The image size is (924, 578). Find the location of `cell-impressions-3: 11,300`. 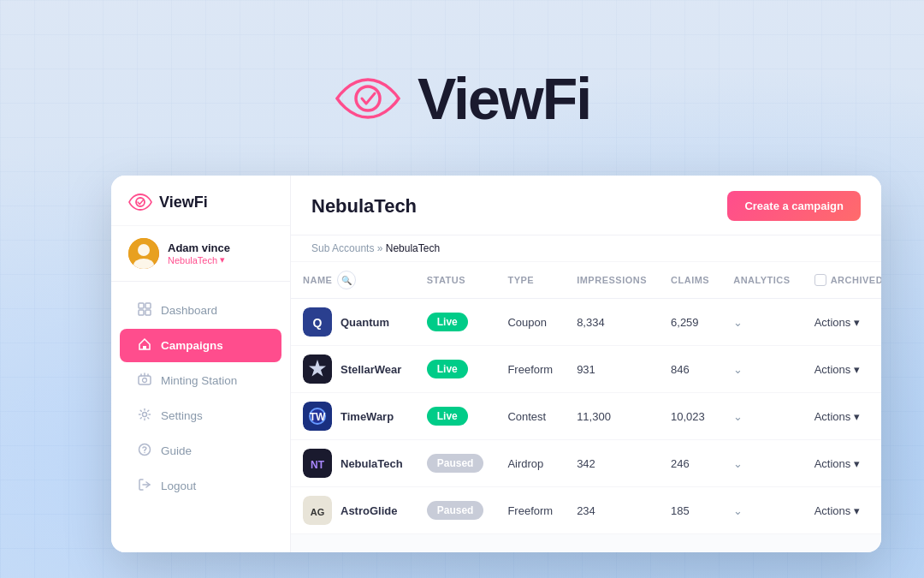

cell-impressions-3: 11,300 is located at coordinates (612, 416).